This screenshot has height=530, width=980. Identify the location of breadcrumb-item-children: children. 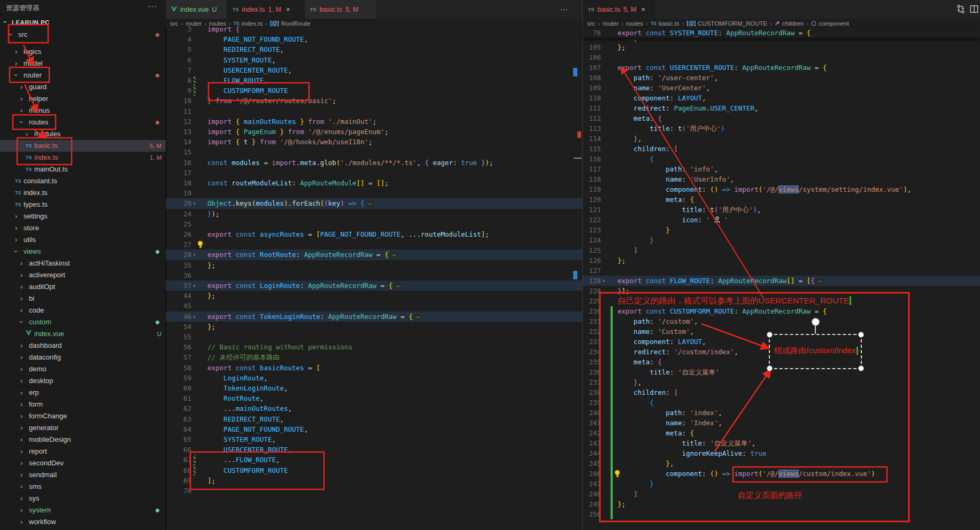
(789, 24).